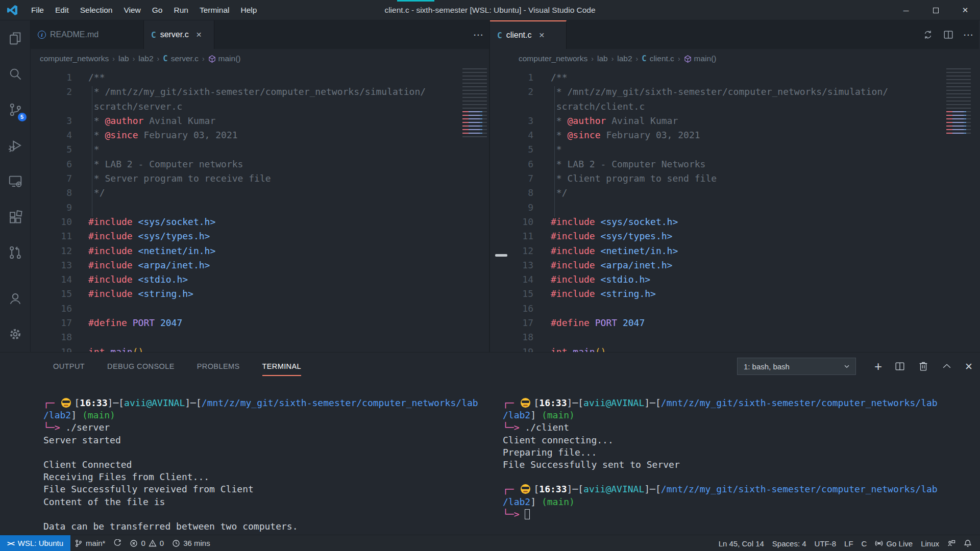  Describe the element at coordinates (826, 543) in the screenshot. I see `encoding-indicator: UTF-8` at that location.